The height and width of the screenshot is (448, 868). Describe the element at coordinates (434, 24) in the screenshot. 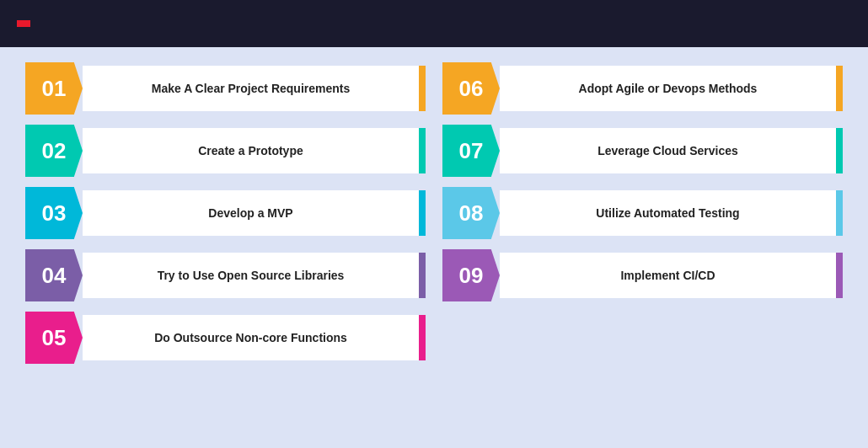

I see `header` at that location.